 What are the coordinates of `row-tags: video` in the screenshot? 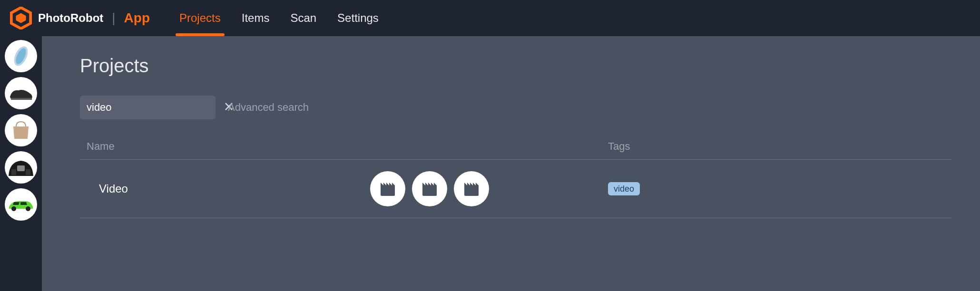 It's located at (624, 189).